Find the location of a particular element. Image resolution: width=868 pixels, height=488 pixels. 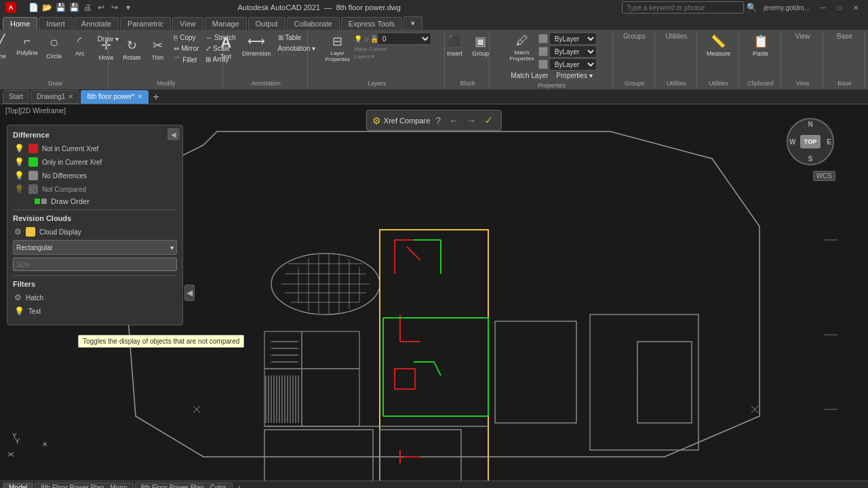

tab-home: Home is located at coordinates (20, 23).